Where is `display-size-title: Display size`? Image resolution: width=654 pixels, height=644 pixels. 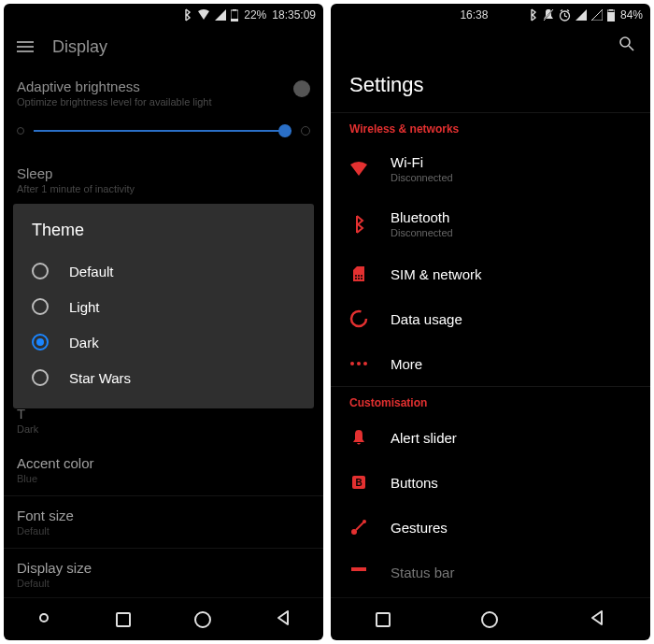
display-size-title: Display size is located at coordinates (164, 568).